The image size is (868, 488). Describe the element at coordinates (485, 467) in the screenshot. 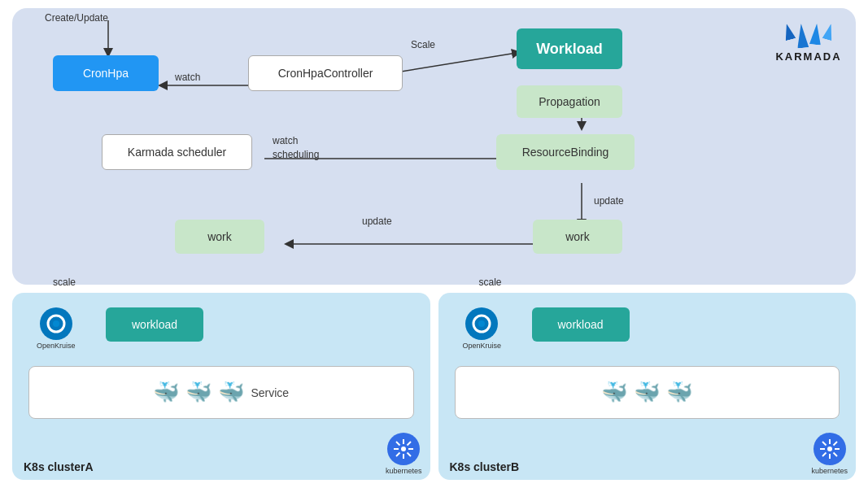

I see `cluster-b-label: K8s clusterB` at that location.